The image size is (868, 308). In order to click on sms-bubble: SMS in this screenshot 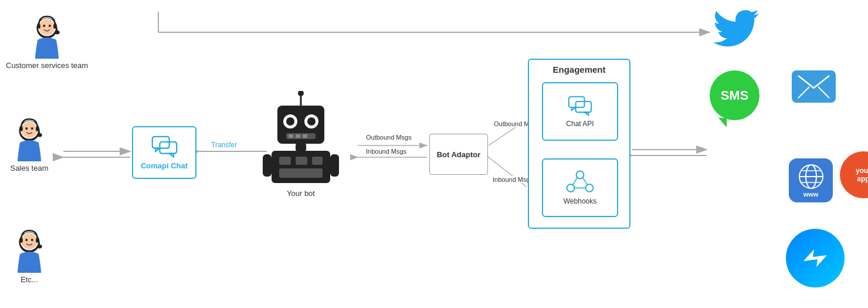, I will do `click(734, 95)`.